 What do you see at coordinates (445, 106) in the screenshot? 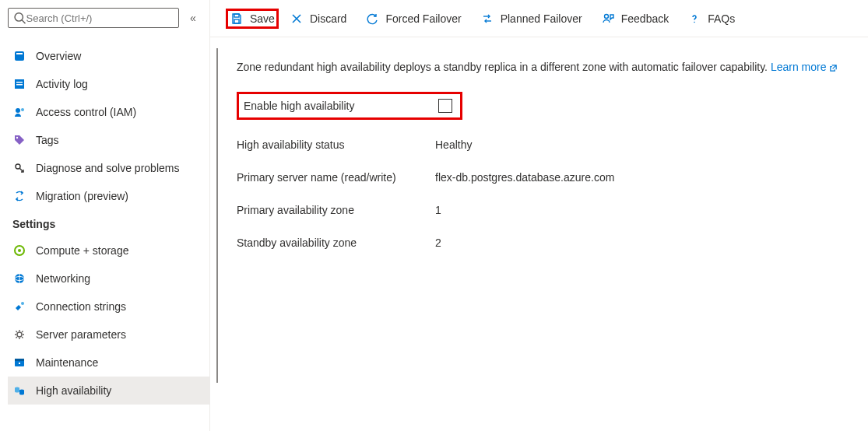
I see `enable-ha-checkbox` at bounding box center [445, 106].